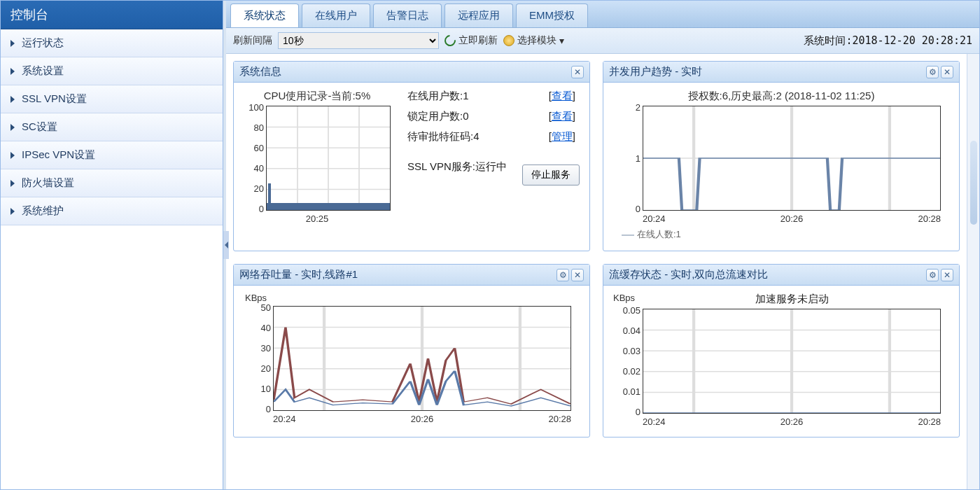 This screenshot has width=980, height=490. What do you see at coordinates (792, 361) in the screenshot?
I see `buffer-chart: 0.050.040.030.020.010` at bounding box center [792, 361].